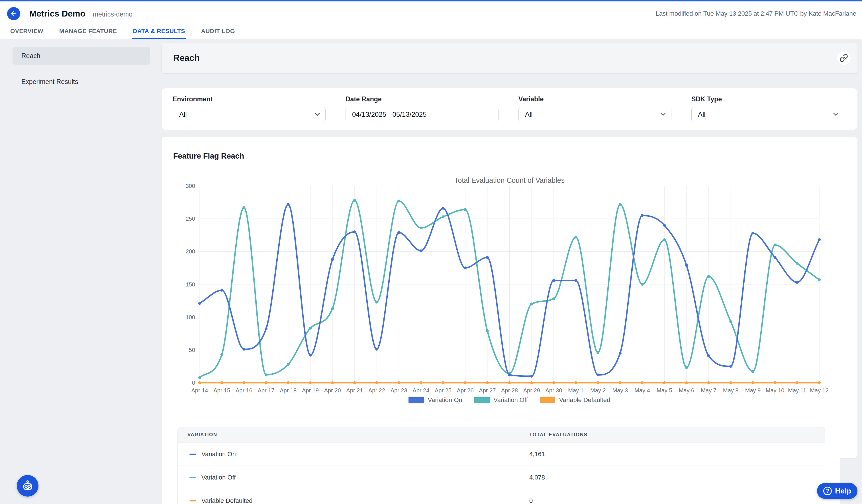 The height and width of the screenshot is (504, 862). Describe the element at coordinates (537, 454) in the screenshot. I see `total-evaluations-value: 4,161` at that location.